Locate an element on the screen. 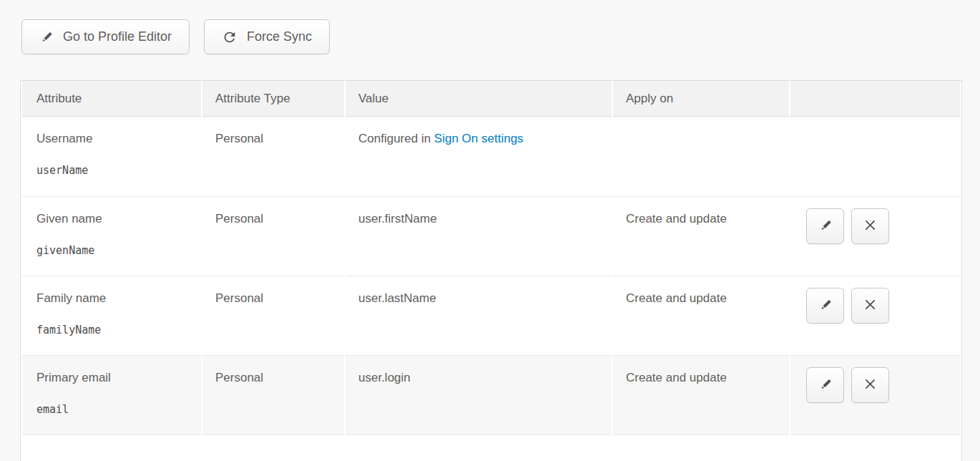 This screenshot has width=980, height=461. attribute-variable-name: userName is located at coordinates (119, 170).